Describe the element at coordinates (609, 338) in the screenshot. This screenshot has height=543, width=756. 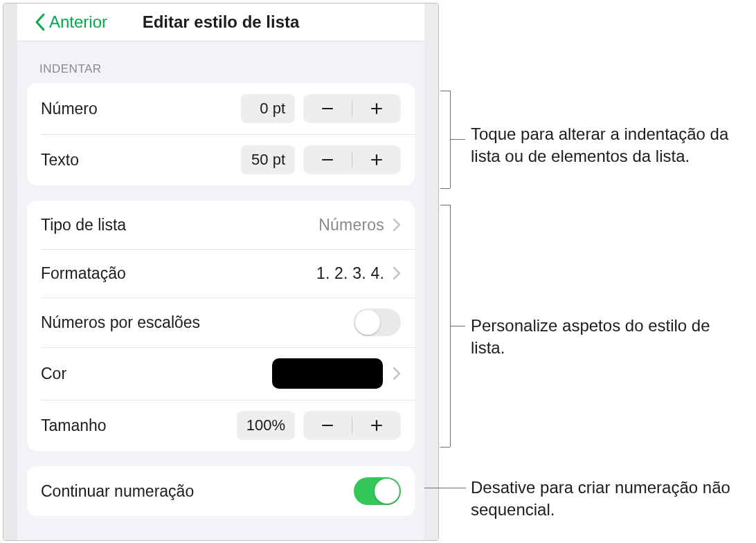
I see `callout-customize-text: Personalize aspetos do estilo de lista.` at that location.